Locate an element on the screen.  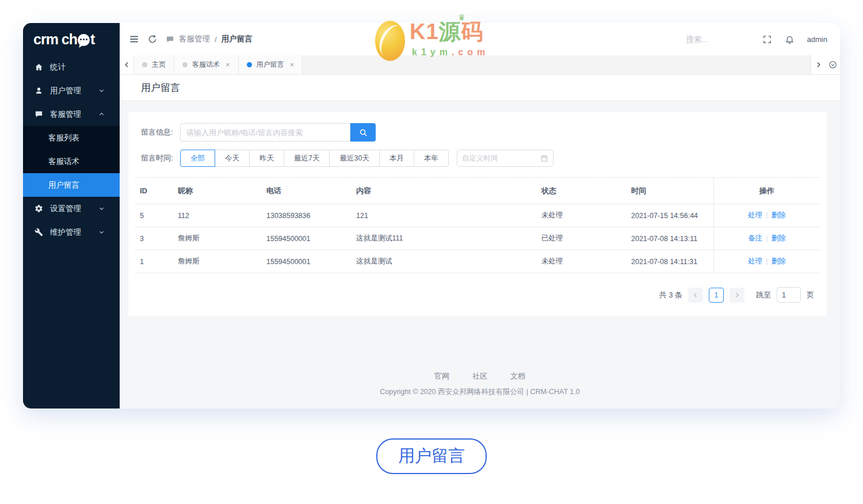
chevron-right-icon is located at coordinates (818, 64).